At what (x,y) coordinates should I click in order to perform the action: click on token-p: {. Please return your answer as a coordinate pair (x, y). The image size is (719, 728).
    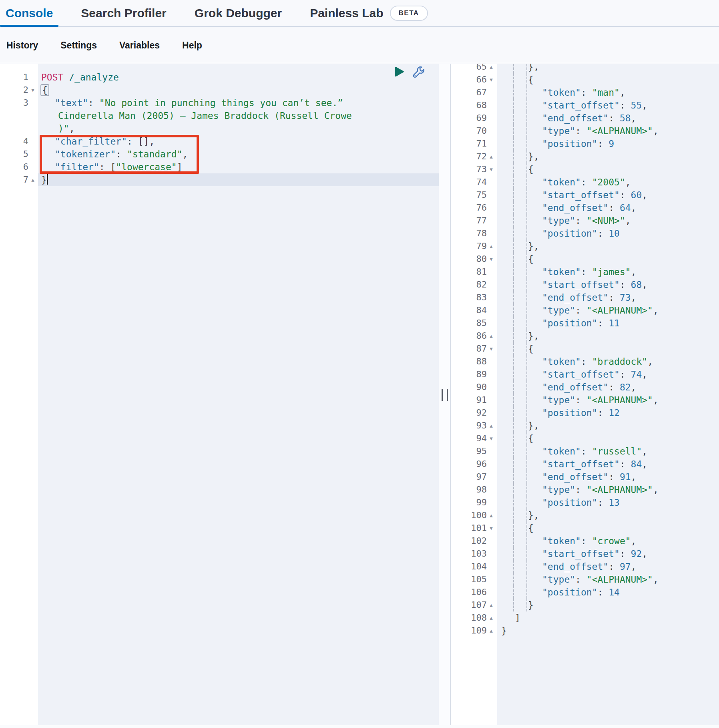
    Looking at the image, I should click on (531, 438).